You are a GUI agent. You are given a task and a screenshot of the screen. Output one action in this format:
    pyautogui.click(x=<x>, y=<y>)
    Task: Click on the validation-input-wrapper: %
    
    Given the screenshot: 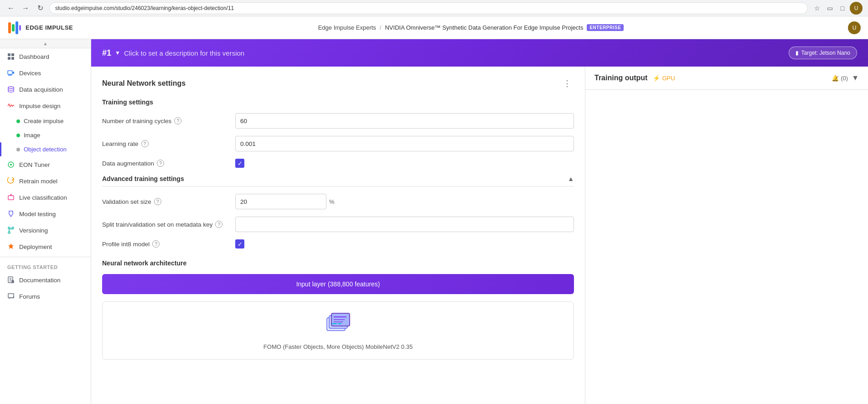 What is the action you would take?
    pyautogui.click(x=405, y=202)
    